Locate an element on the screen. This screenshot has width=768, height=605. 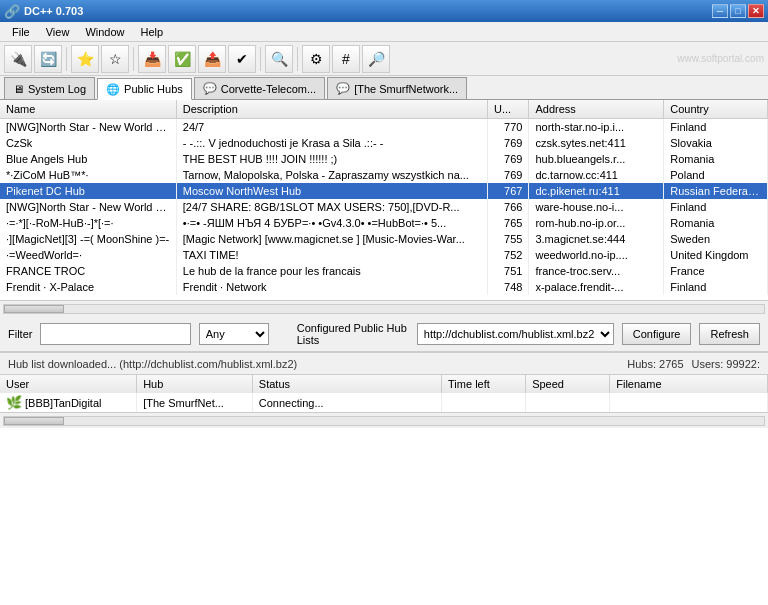
hub-table-row: ·=·*][·-RoM-HuB·-]*[·=· •·=• -ЯШМ НЪЯ 4 … is located at coordinates (384, 223).